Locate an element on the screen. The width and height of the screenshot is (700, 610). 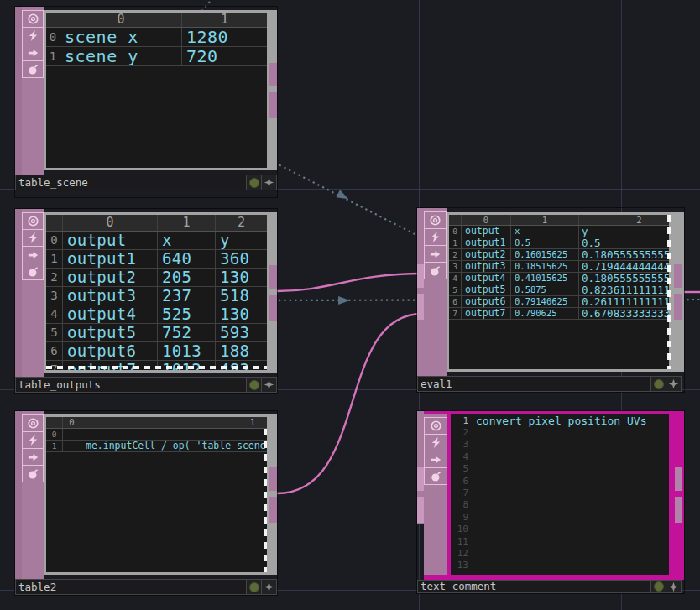
node-table_scene: 010scene_x12801scene_y720 table_scene is located at coordinates (146, 102).